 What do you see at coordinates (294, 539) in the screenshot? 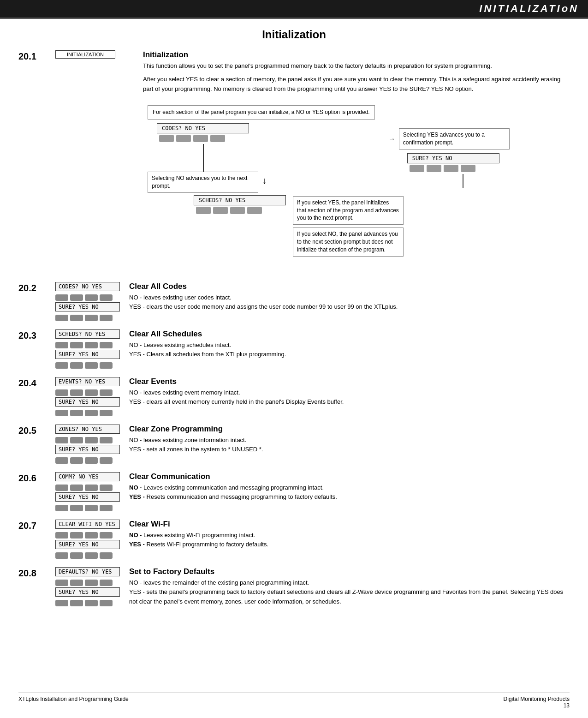
I see `section-20-7: 20.7 CLEAR WIFI NO YES SURE? YES NO Clea…` at bounding box center [294, 539].